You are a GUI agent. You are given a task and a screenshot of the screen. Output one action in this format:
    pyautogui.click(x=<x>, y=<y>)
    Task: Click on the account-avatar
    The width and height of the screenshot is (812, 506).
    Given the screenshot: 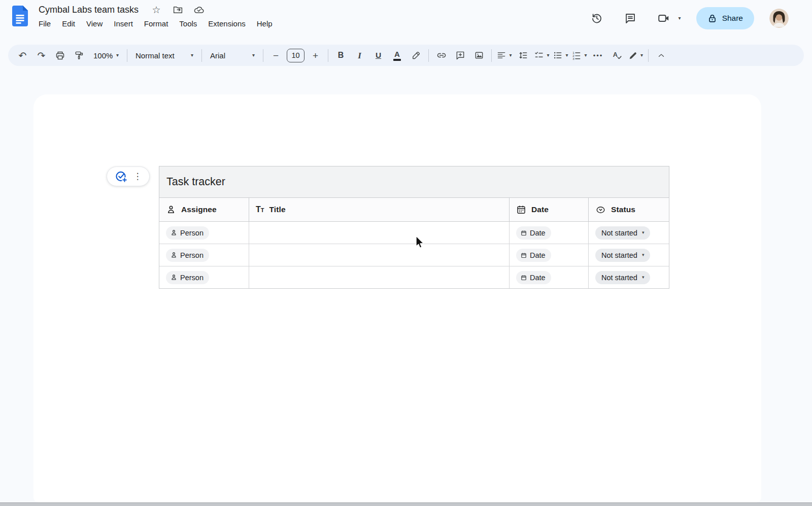 What is the action you would take?
    pyautogui.click(x=779, y=18)
    